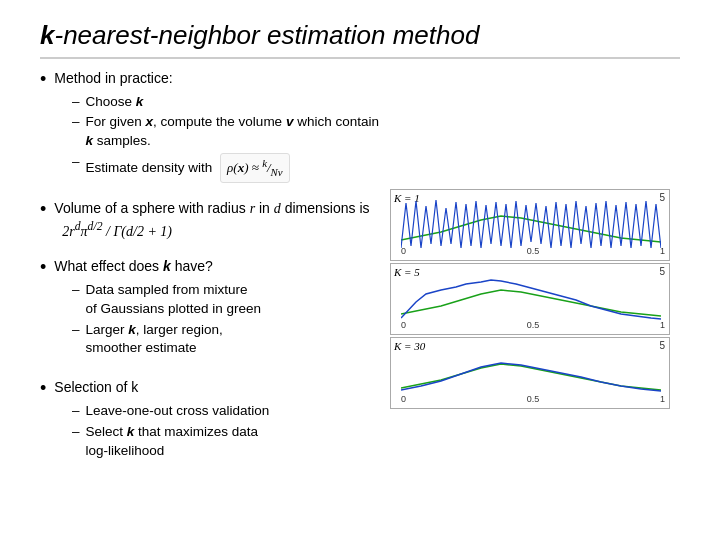  Describe the element at coordinates (134, 267) in the screenshot. I see `effect-text: What effect does k have?` at that location.